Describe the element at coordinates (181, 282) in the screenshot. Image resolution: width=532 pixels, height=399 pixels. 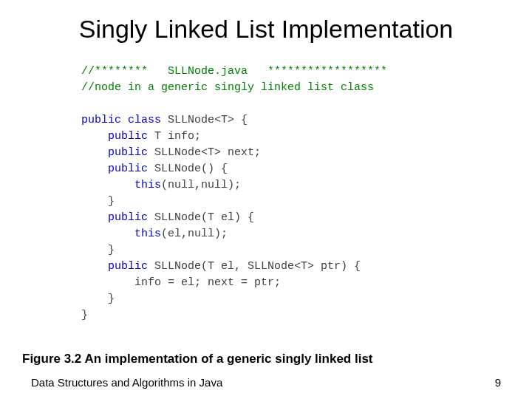
I see `code-text: info = el; next = ptr;` at that location.